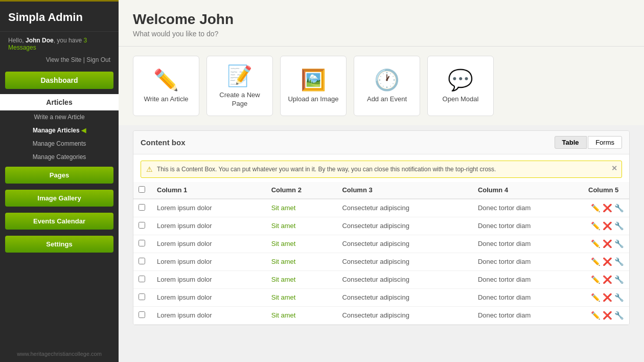 This screenshot has width=644, height=362. I want to click on sign-out-link: Sign Out, so click(98, 60).